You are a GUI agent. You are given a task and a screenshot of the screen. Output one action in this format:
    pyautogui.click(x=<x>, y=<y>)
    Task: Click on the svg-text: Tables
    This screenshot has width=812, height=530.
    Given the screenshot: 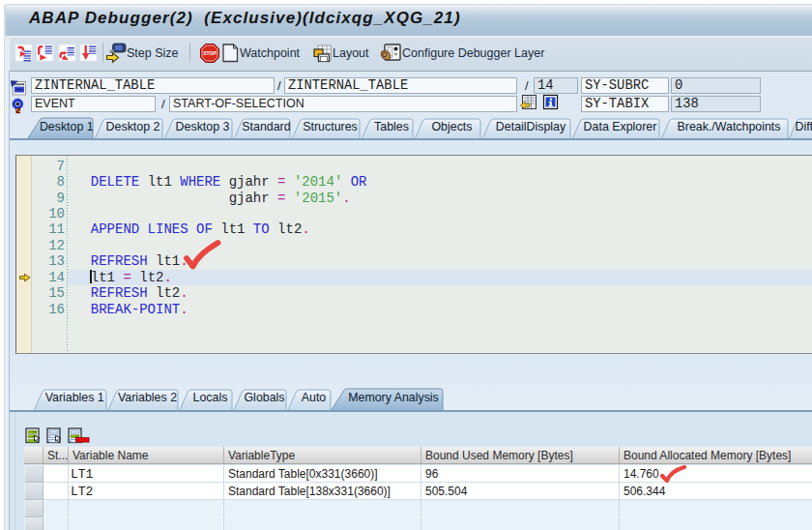 What is the action you would take?
    pyautogui.click(x=392, y=127)
    